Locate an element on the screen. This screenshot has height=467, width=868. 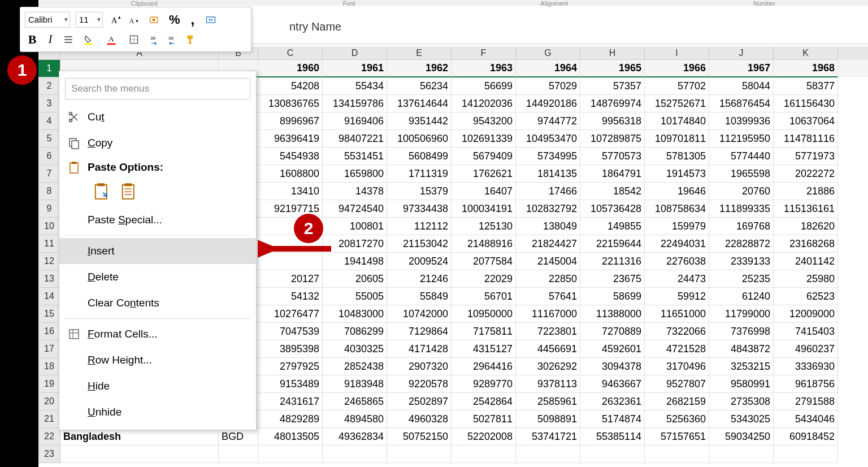
cell: 2585961 is located at coordinates (548, 401).